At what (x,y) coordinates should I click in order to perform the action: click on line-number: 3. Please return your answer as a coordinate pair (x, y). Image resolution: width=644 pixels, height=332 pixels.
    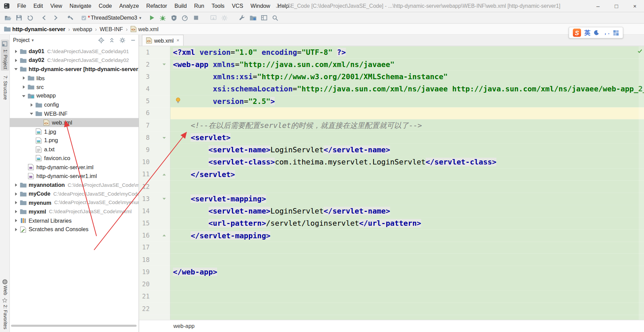
    Looking at the image, I should click on (144, 77).